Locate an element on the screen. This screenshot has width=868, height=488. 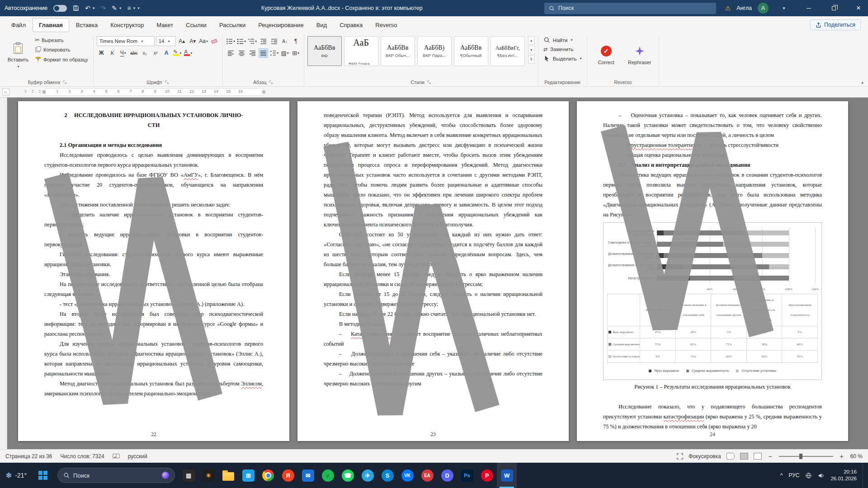
ribbon-tab-6: Рассылки is located at coordinates (232, 25).